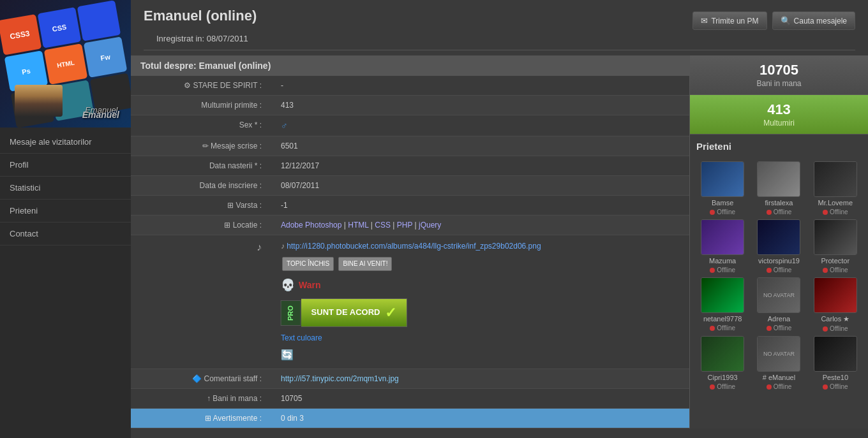 This screenshot has width=868, height=438. I want to click on avertismente-value: 0 din 3, so click(480, 418).